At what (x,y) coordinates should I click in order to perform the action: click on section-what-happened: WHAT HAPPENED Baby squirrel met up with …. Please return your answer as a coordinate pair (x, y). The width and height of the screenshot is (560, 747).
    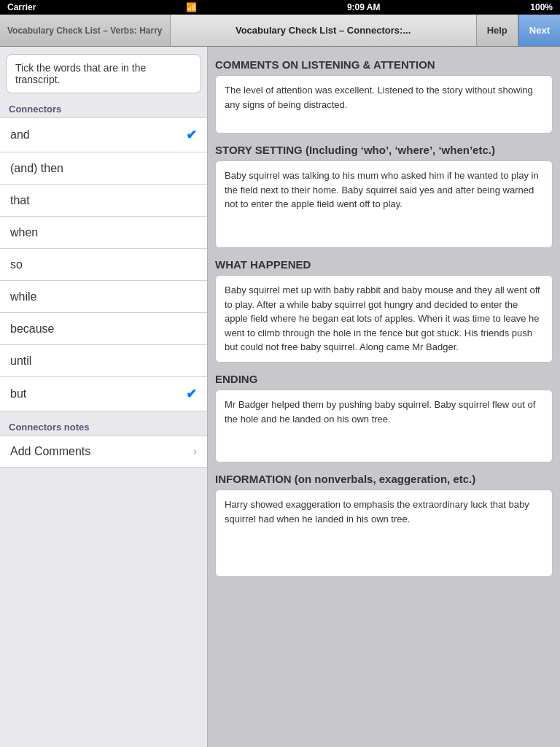
    Looking at the image, I should click on (384, 311).